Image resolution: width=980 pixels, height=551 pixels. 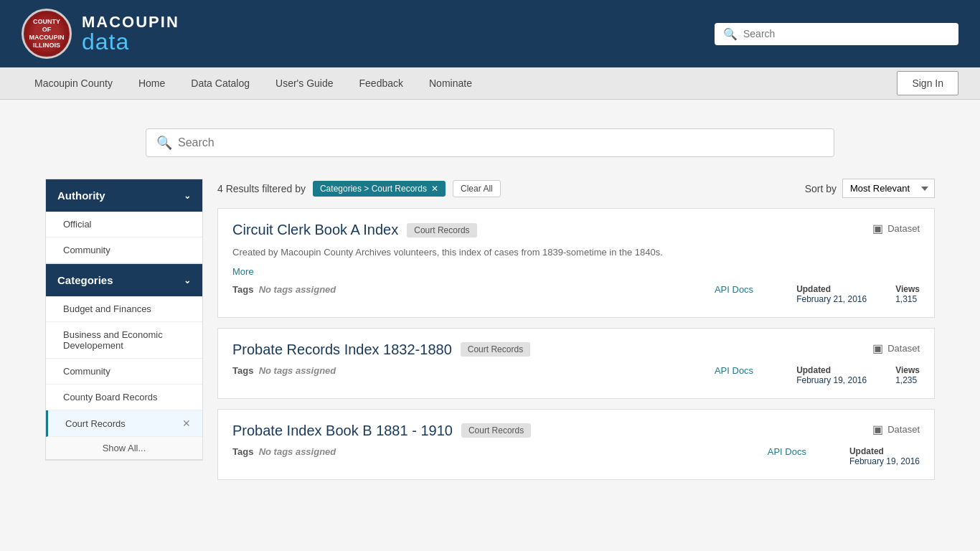 I want to click on result-2-bottom: Tags No tags assigned API Docs Updated F…, so click(x=576, y=375).